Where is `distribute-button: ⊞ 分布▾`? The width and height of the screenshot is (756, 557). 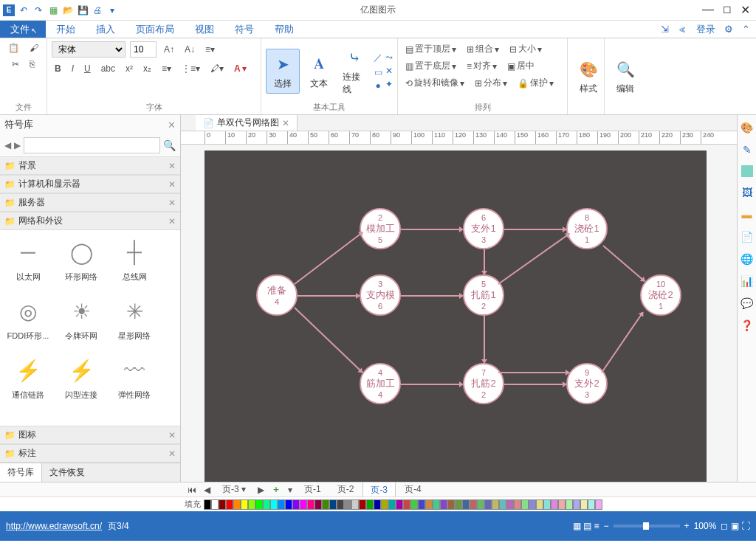 distribute-button: ⊞ 分布▾ is located at coordinates (491, 83).